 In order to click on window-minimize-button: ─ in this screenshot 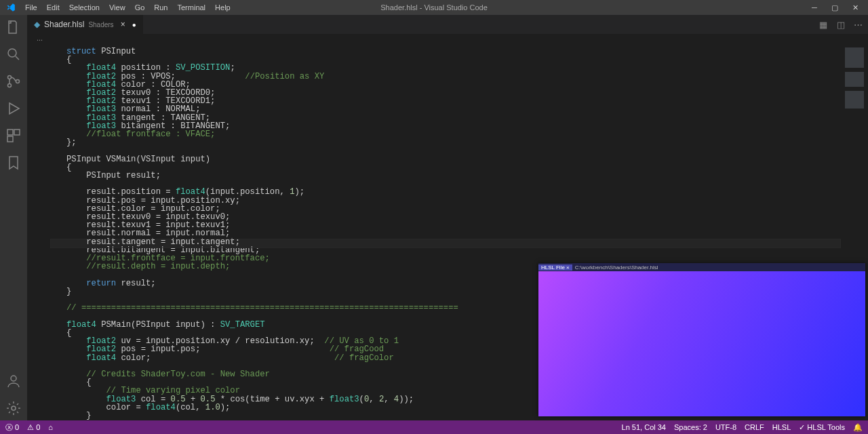, I will do `click(814, 8)`.